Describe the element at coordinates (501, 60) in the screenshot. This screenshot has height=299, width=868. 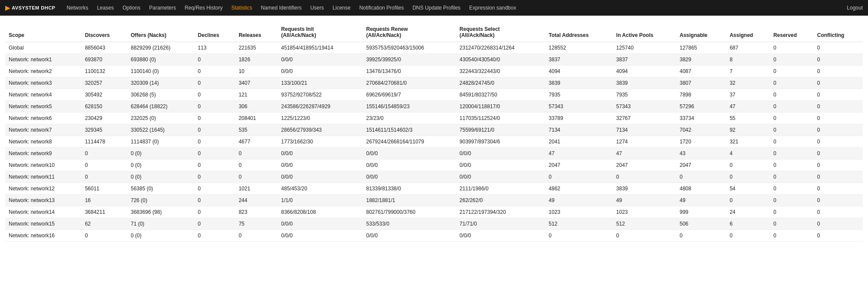
I see `cell-requests_select: 430540/430540/0` at that location.